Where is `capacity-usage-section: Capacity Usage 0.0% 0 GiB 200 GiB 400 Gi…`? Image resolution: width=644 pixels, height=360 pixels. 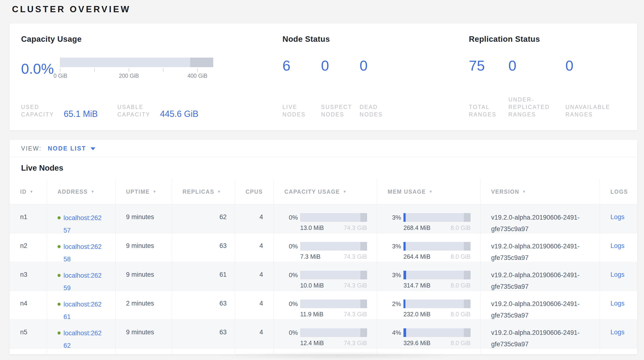 capacity-usage-section: Capacity Usage 0.0% 0 GiB 200 GiB 400 Gi… is located at coordinates (152, 77).